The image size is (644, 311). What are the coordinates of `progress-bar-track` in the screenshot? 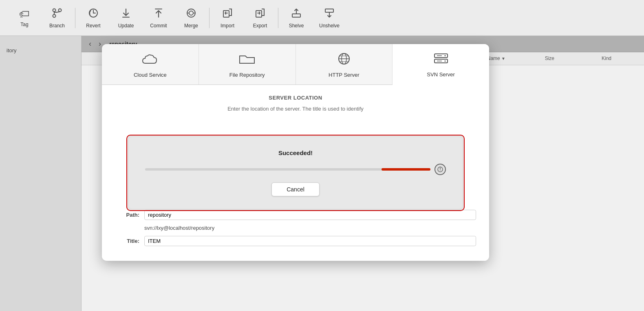 It's located at (288, 169).